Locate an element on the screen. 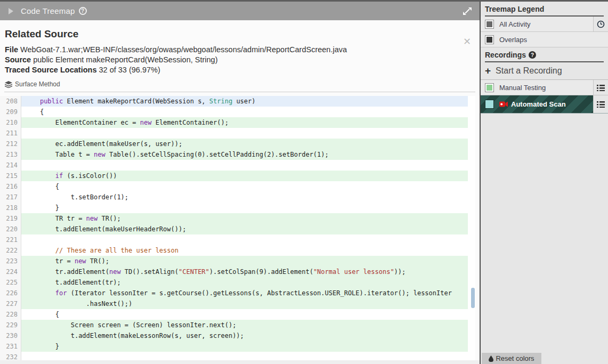 The image size is (608, 364). help-icon: ? is located at coordinates (83, 11).